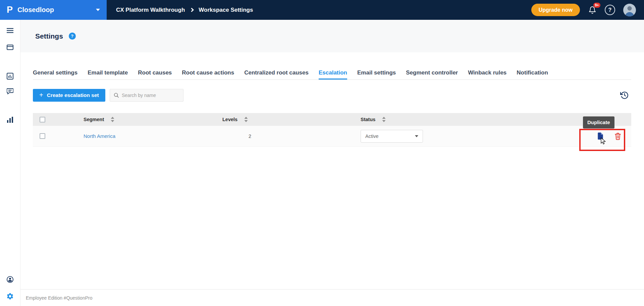 This screenshot has width=644, height=306. I want to click on segment-link: North America, so click(99, 136).